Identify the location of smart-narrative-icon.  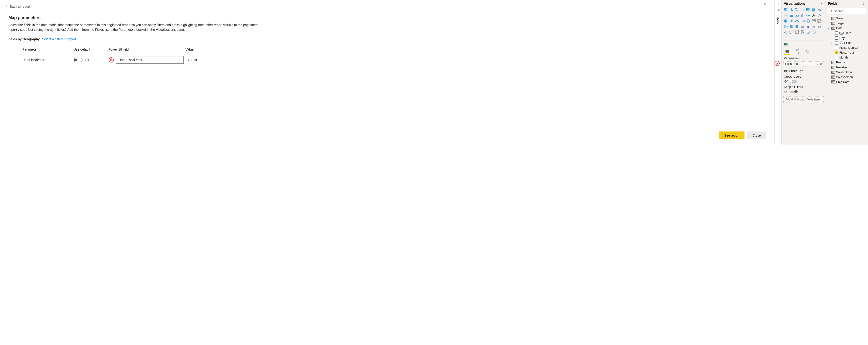
(797, 32).